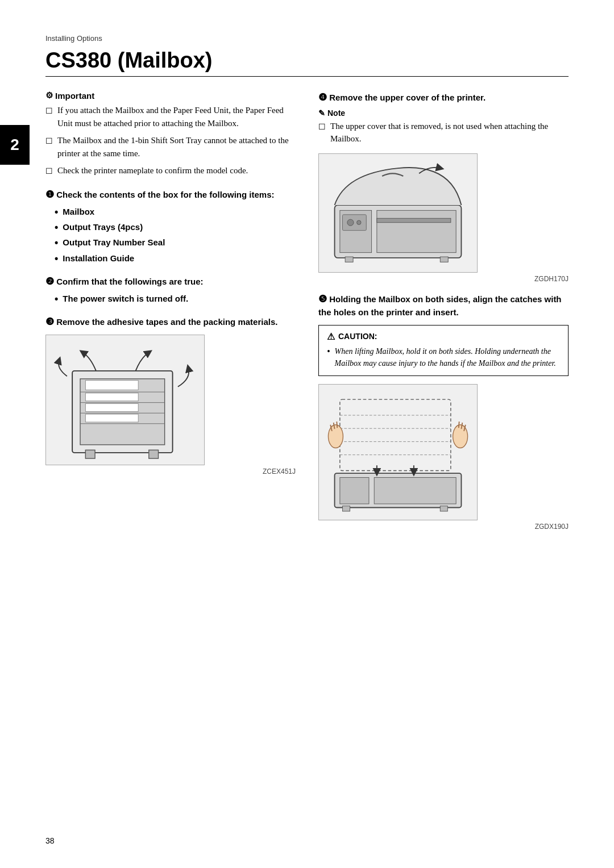 This screenshot has width=614, height=868. What do you see at coordinates (171, 471) in the screenshot?
I see `step-3-caption: ZCEX451J` at bounding box center [171, 471].